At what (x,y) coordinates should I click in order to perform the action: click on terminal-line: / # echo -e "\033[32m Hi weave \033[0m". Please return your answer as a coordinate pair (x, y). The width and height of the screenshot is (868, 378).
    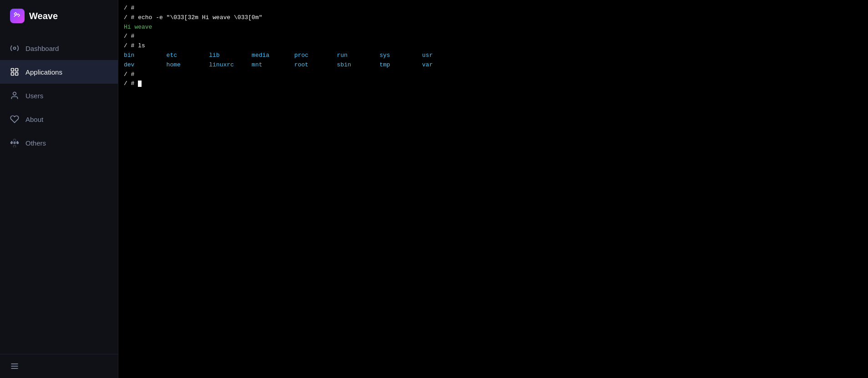
    Looking at the image, I should click on (493, 18).